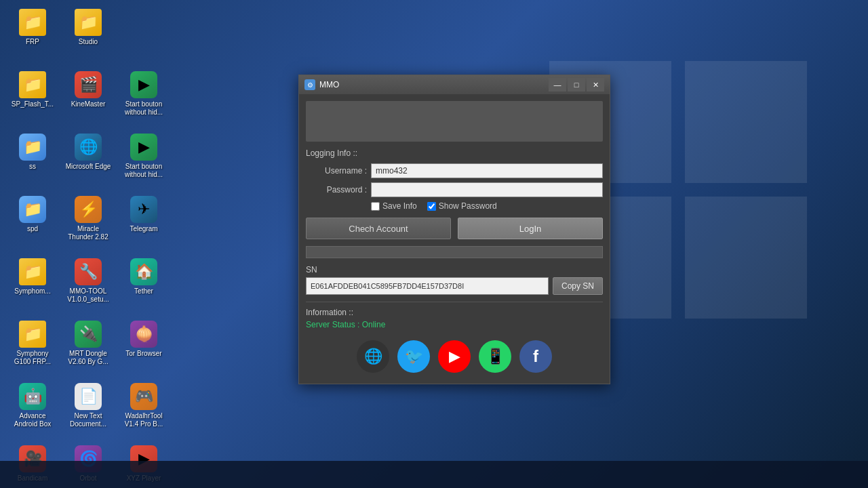 This screenshot has width=868, height=488. I want to click on icon-tor-browser: 🧅 Tor Browser, so click(144, 348).